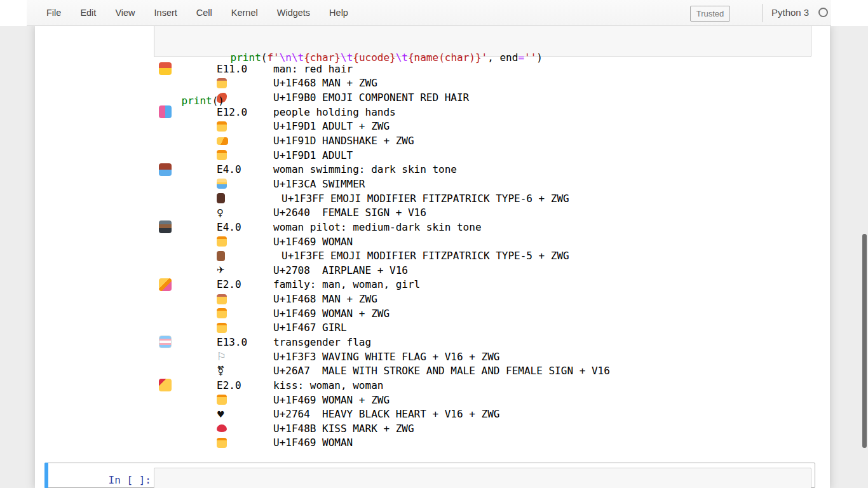 Image resolution: width=868 pixels, height=488 pixels. What do you see at coordinates (483, 444) in the screenshot?
I see `output-row: U+1F469 WOMAN` at bounding box center [483, 444].